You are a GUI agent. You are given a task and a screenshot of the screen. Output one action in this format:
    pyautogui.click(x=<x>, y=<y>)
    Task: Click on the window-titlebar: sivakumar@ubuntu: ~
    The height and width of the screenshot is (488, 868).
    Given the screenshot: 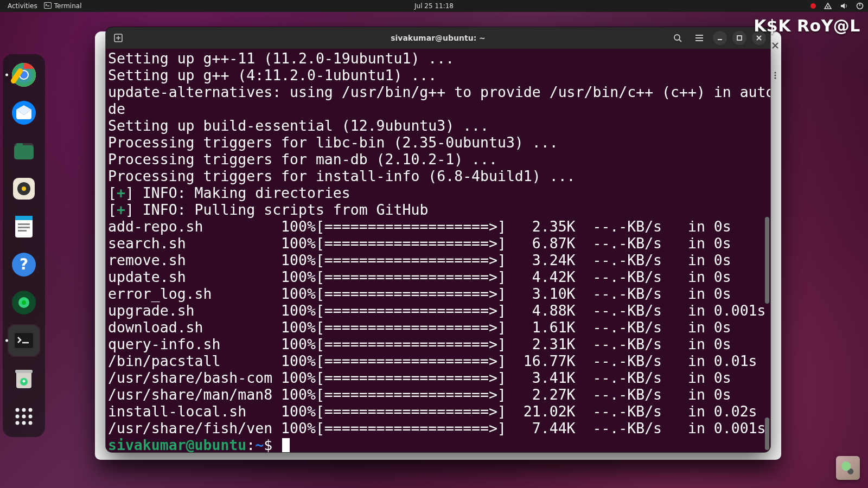 What is the action you would take?
    pyautogui.click(x=438, y=38)
    